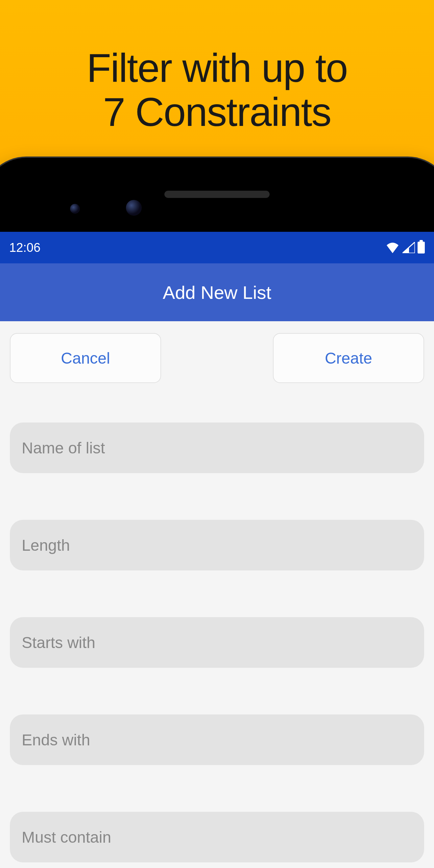 Image resolution: width=434 pixels, height=868 pixels. I want to click on must-contain-input: Must contain, so click(217, 837).